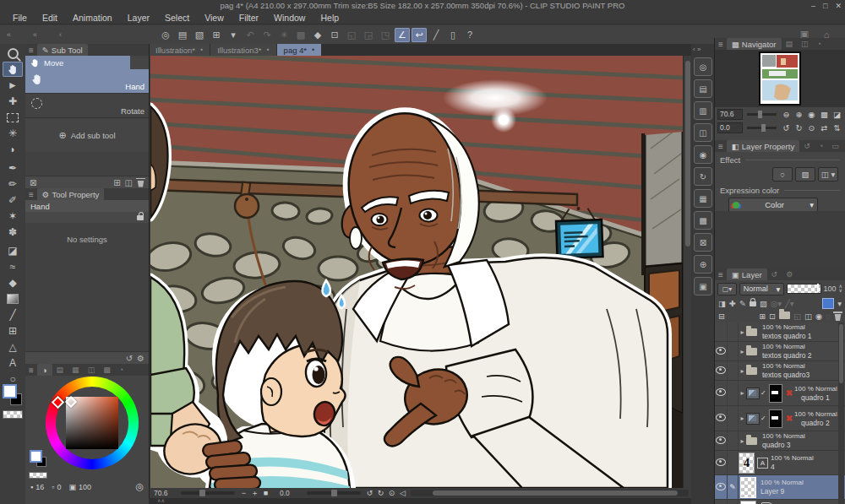 The image size is (845, 504). Describe the element at coordinates (775, 274) in the screenshot. I see `tab-layer-search: ↺` at that location.